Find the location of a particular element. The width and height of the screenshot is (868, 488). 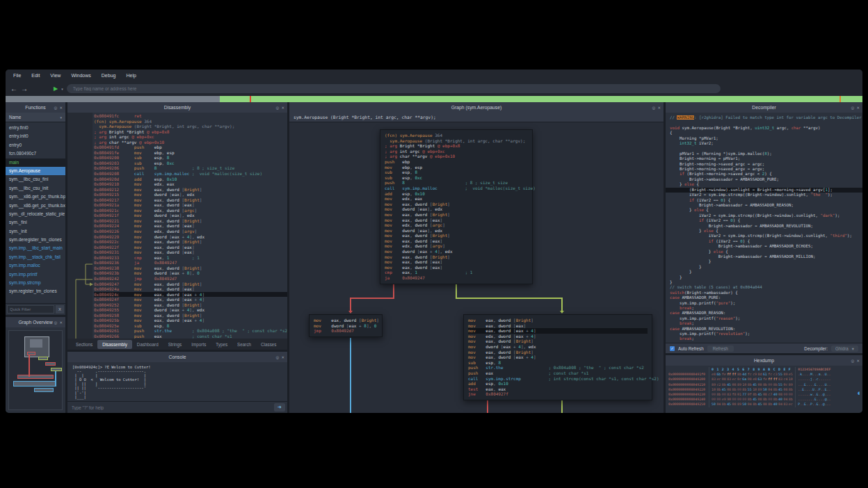

quick-filter-input is located at coordinates (31, 309).